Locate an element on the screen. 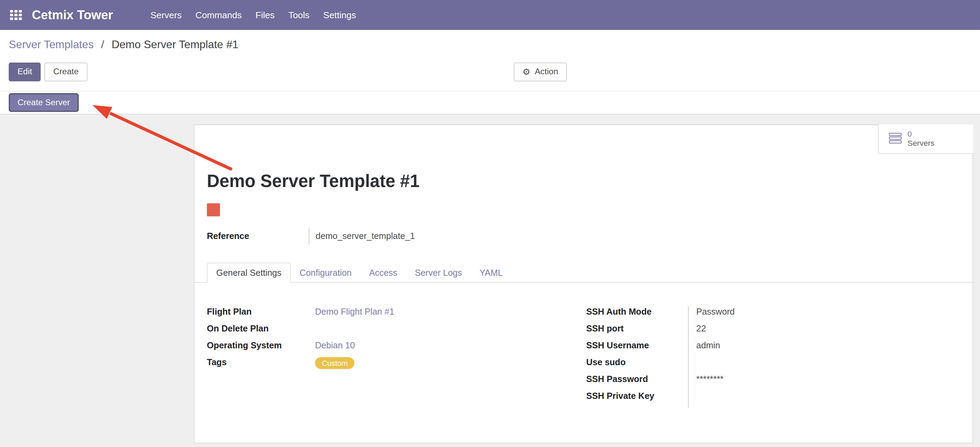 This screenshot has height=447, width=980. record-title: Demo Server Template #1 is located at coordinates (313, 181).